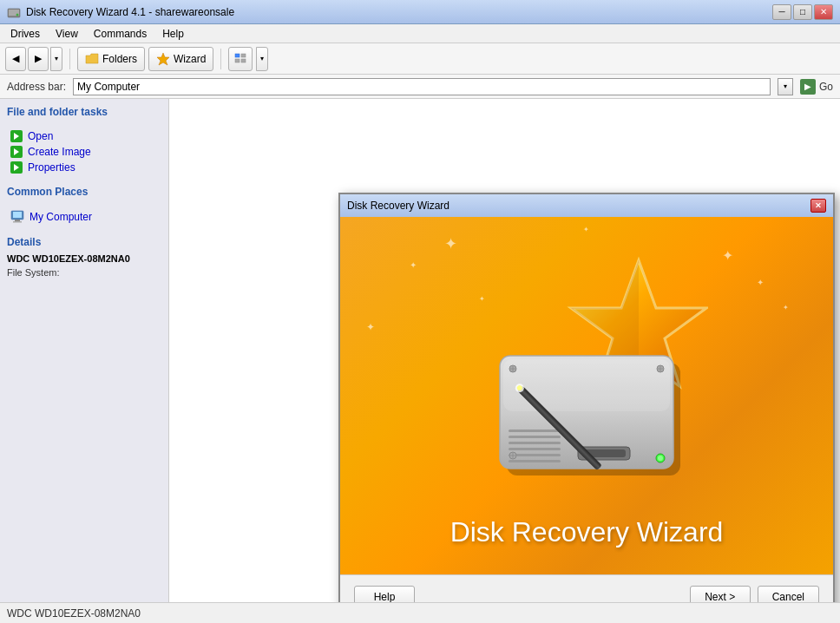 Image resolution: width=840 pixels, height=623 pixels. Describe the element at coordinates (240, 59) in the screenshot. I see `view-button` at that location.